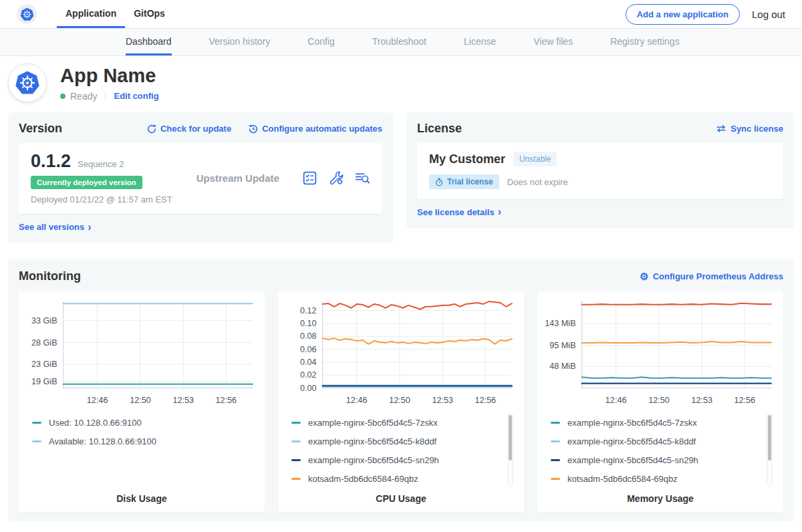 Image resolution: width=802 pixels, height=532 pixels. What do you see at coordinates (44, 321) in the screenshot?
I see `svg-text: 33 GiB` at bounding box center [44, 321].